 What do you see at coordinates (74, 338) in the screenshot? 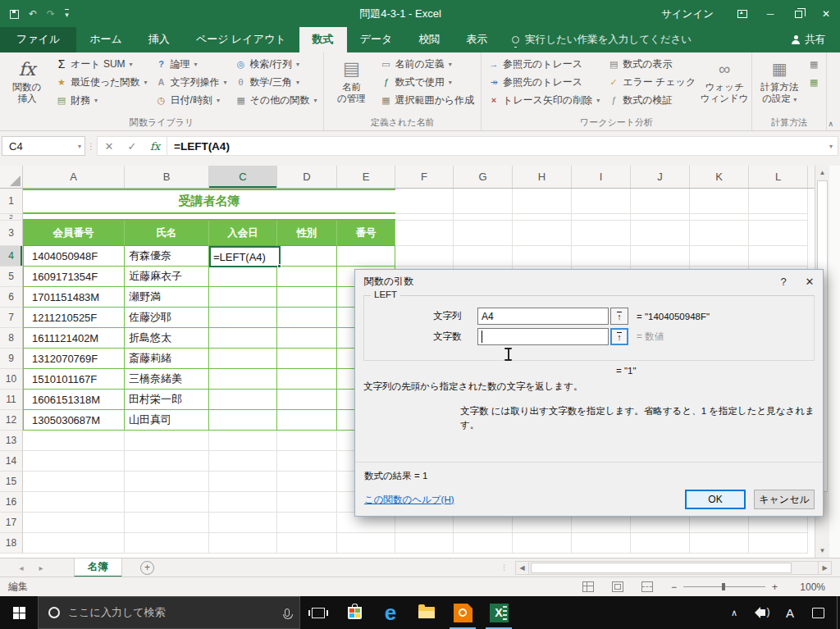
I see `data-cell: 1611121402M` at bounding box center [74, 338].